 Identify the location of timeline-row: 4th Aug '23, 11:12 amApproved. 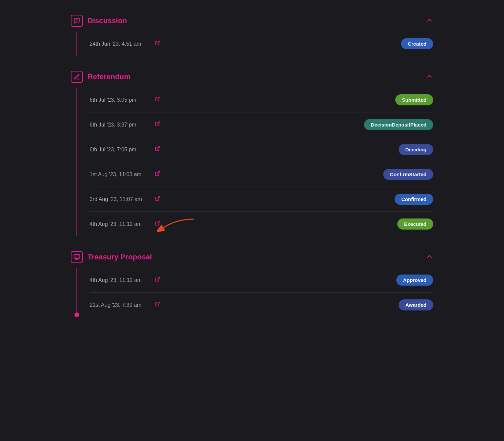
(261, 280).